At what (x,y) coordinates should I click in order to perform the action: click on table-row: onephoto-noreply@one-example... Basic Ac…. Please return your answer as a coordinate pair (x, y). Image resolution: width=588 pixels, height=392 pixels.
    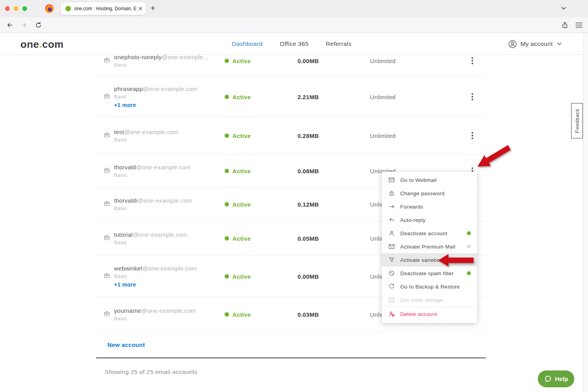
    Looking at the image, I should click on (291, 66).